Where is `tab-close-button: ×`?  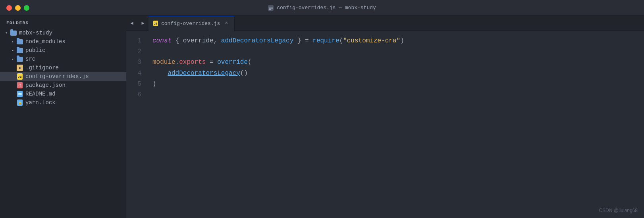 tab-close-button: × is located at coordinates (226, 23).